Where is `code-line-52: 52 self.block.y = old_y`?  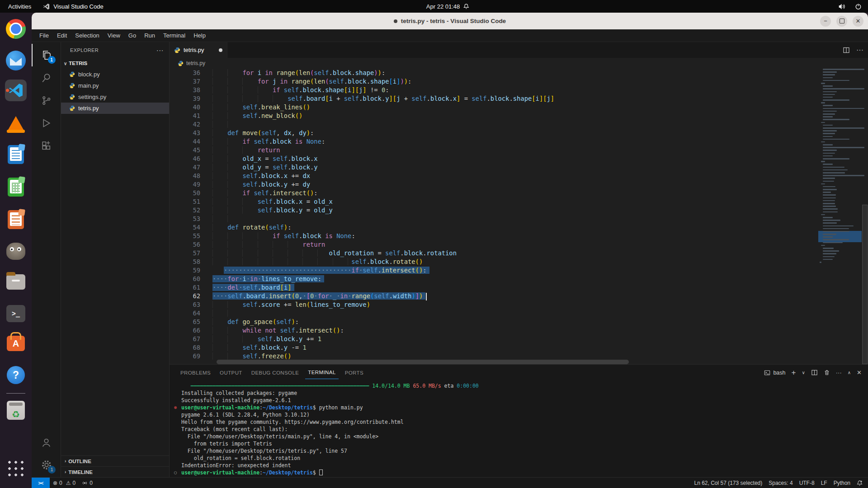
code-line-52: 52 self.block.y = old_y is located at coordinates (494, 211).